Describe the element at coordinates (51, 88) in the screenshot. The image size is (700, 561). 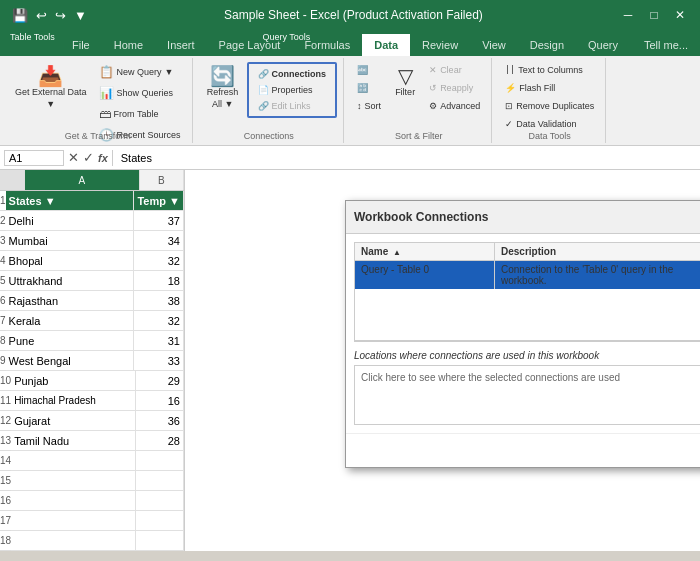
I see `get-external-data-button: 📥 Get External Data ▼` at that location.